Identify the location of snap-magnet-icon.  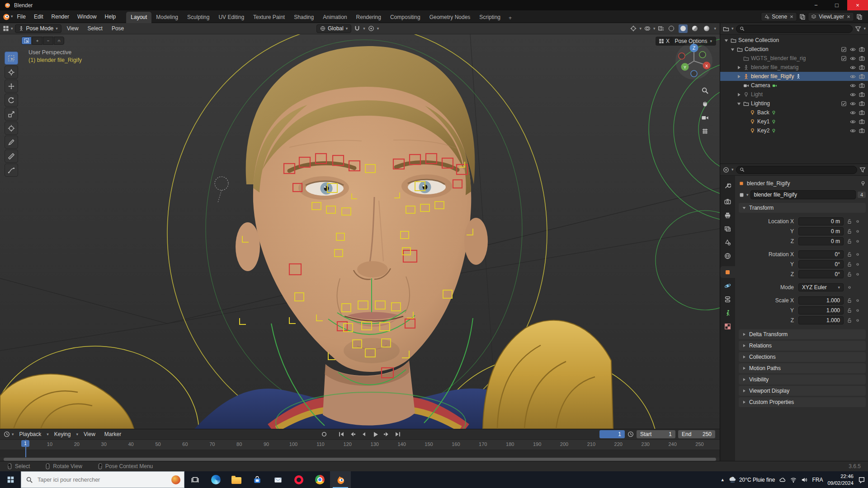
(357, 28).